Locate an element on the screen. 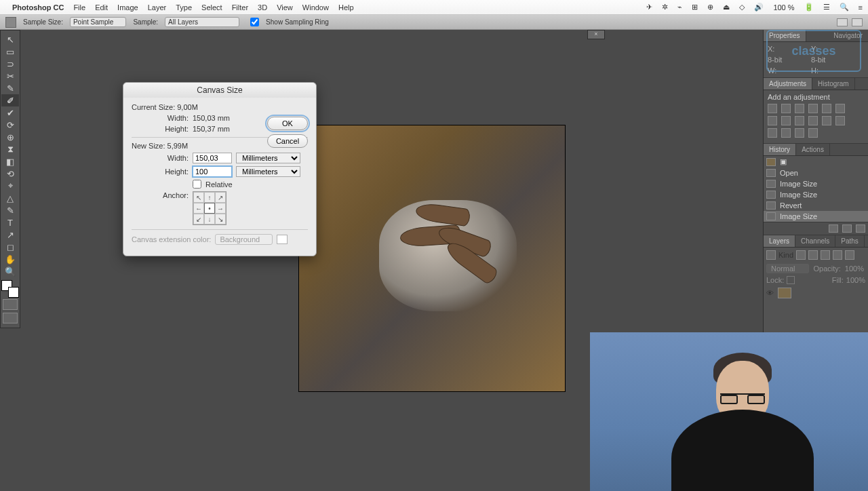  sample-select: All Layers is located at coordinates (202, 22).